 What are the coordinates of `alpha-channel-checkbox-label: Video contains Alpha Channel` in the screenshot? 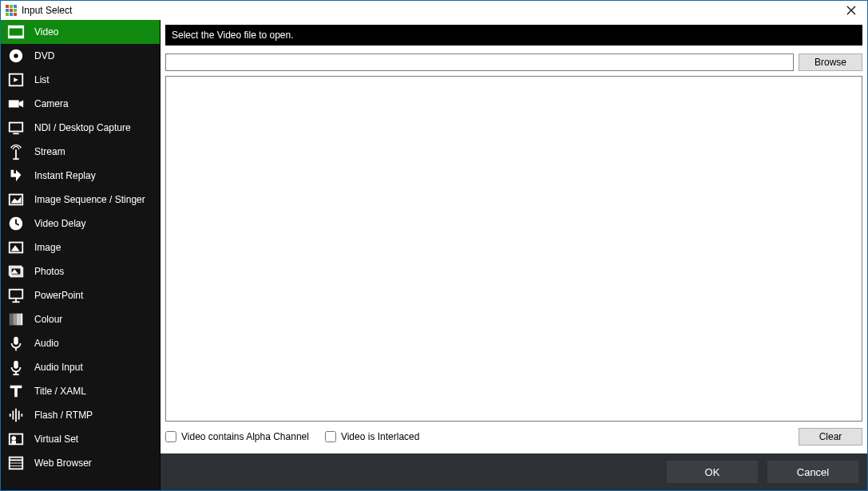 It's located at (237, 437).